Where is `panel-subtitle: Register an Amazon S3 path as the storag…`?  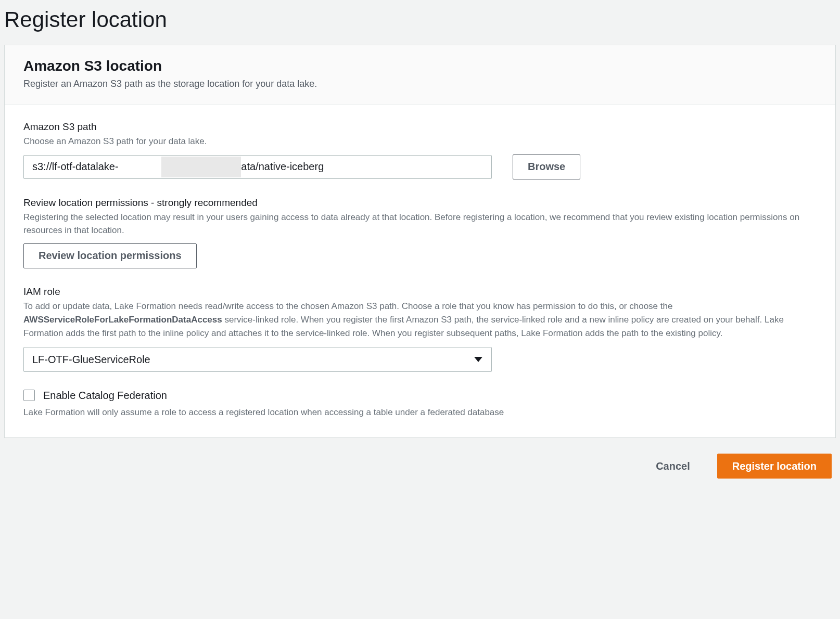 panel-subtitle: Register an Amazon S3 path as the storag… is located at coordinates (420, 84).